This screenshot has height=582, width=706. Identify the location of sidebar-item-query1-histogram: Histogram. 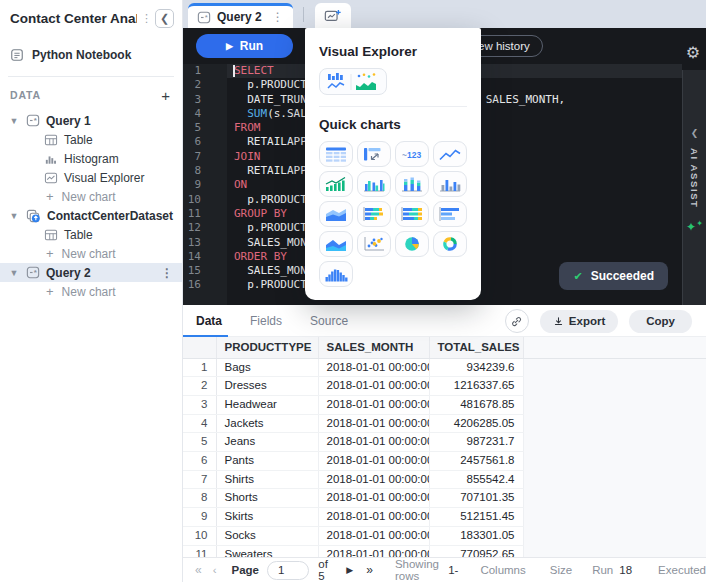
(91, 158).